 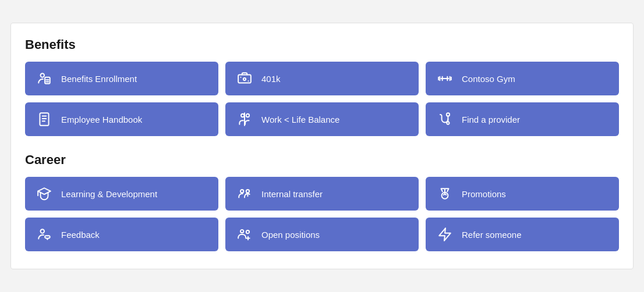 What do you see at coordinates (44, 234) in the screenshot?
I see `feedback-icon` at bounding box center [44, 234].